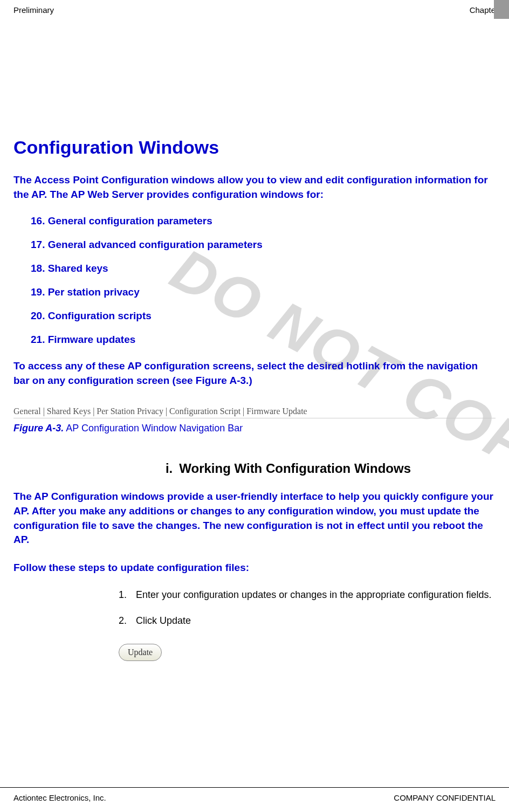 The height and width of the screenshot is (812, 509). I want to click on figure-caption: Figure A-3. AP Configuration Window Navi…, so click(254, 428).